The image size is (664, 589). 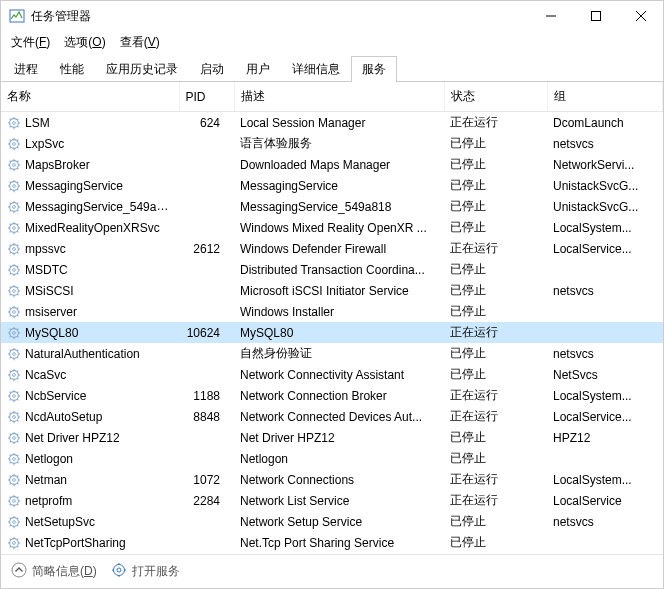 I want to click on cell-name: NcaSvc, so click(x=90, y=374).